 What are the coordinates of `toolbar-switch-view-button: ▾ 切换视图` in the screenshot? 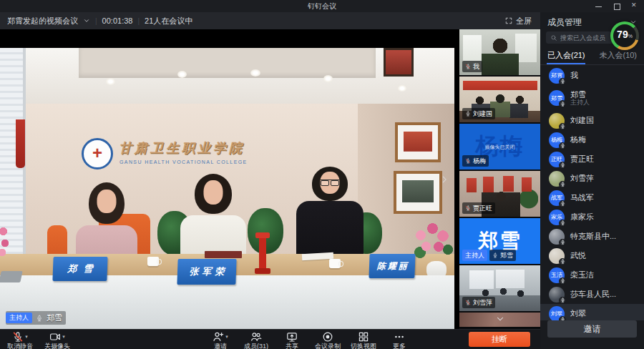 It's located at (364, 340).